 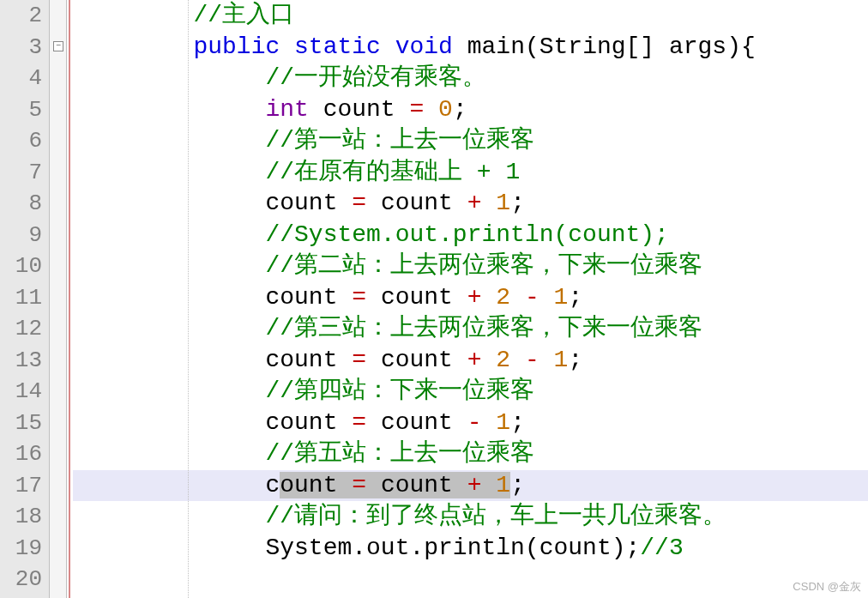 What do you see at coordinates (21, 486) in the screenshot?
I see `line-number: 17` at bounding box center [21, 486].